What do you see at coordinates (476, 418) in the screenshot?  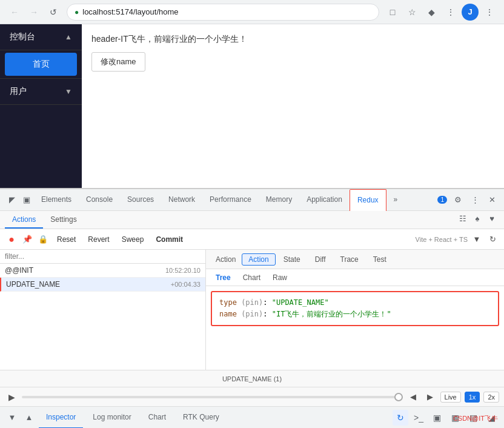 I see `watermark: CSDN@IT飞牛` at bounding box center [476, 418].